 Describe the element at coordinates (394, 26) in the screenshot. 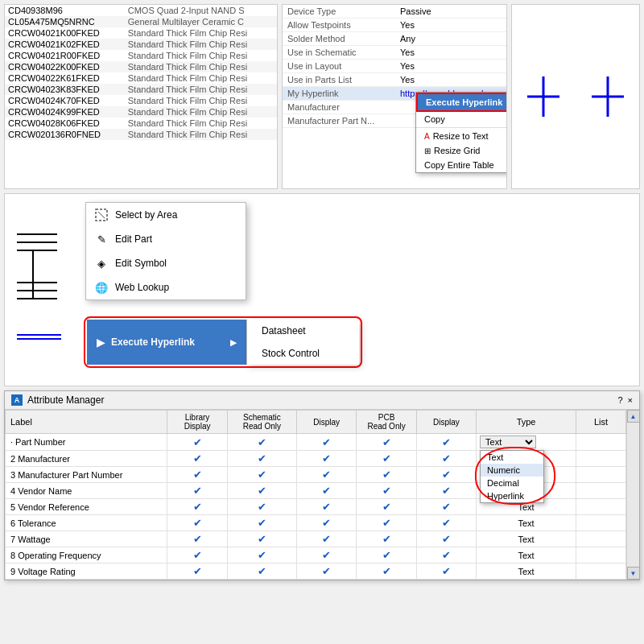

I see `property-row: Allow TestpointsYes` at that location.